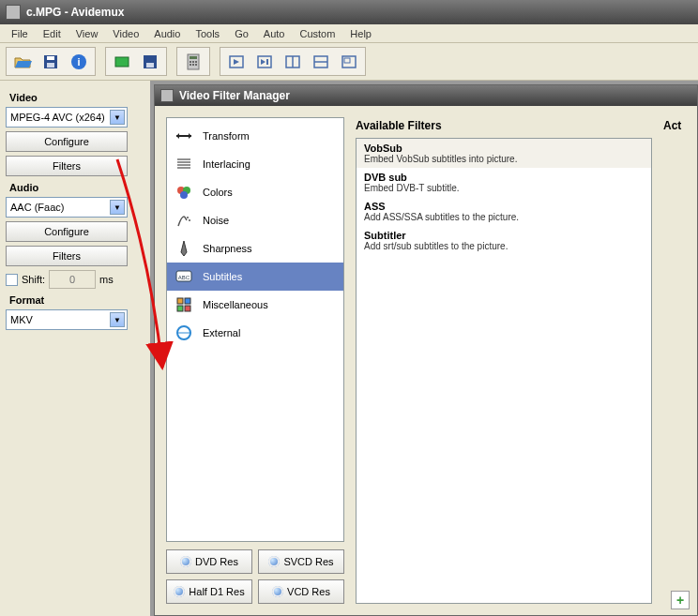  What do you see at coordinates (34, 279) in the screenshot?
I see `shift-label: Shift:` at bounding box center [34, 279].